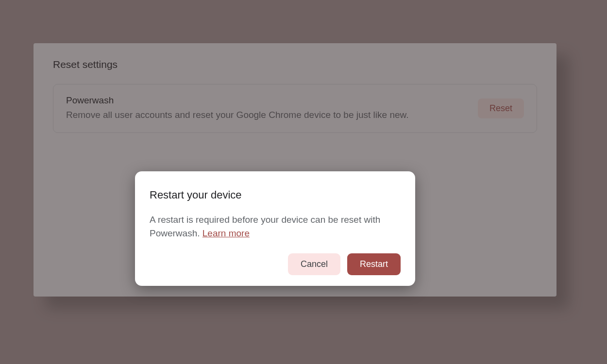 This screenshot has height=364, width=607. I want to click on learn-more-link: Learn more, so click(226, 233).